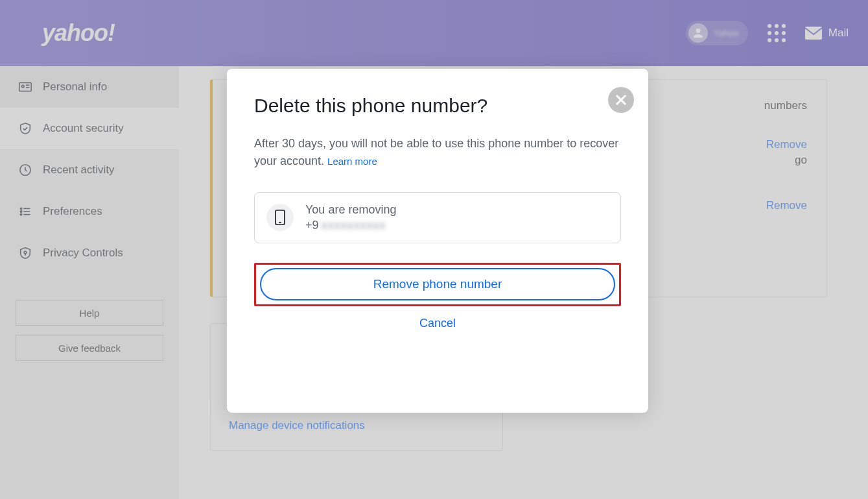  I want to click on cancel-link: Cancel, so click(438, 323).